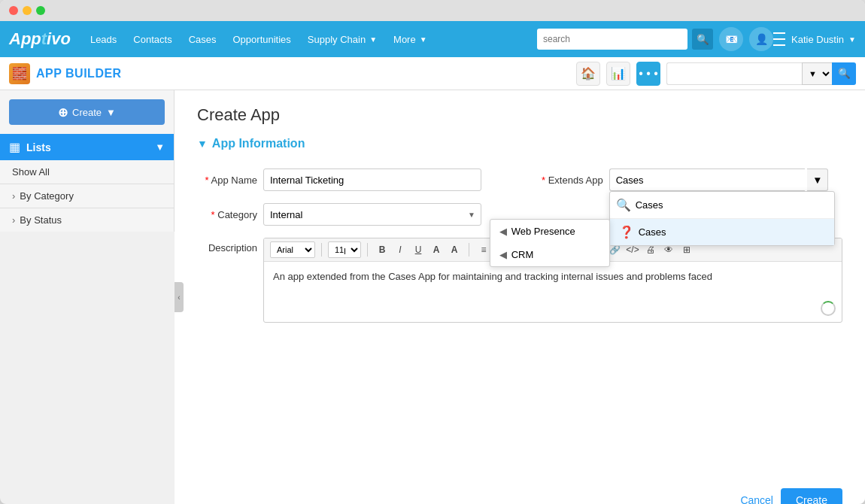 This screenshot has width=865, height=504. What do you see at coordinates (41, 11) in the screenshot?
I see `maximize-button` at bounding box center [41, 11].